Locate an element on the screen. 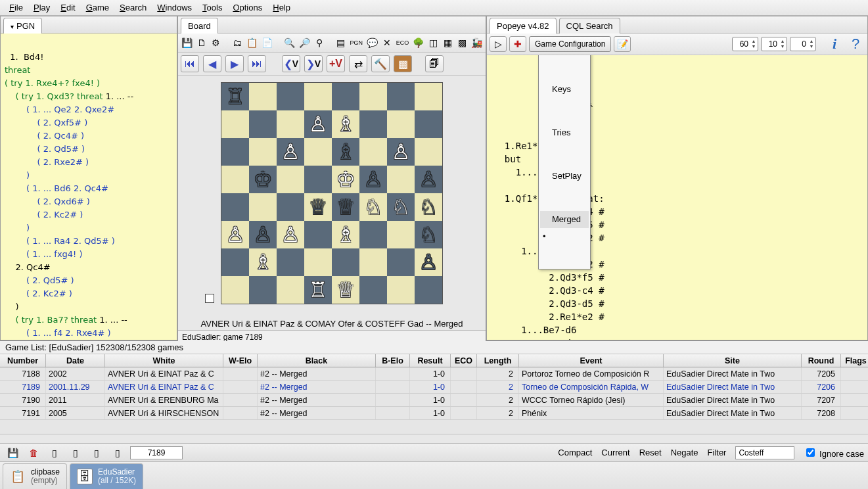  info-icon: i is located at coordinates (834, 44).